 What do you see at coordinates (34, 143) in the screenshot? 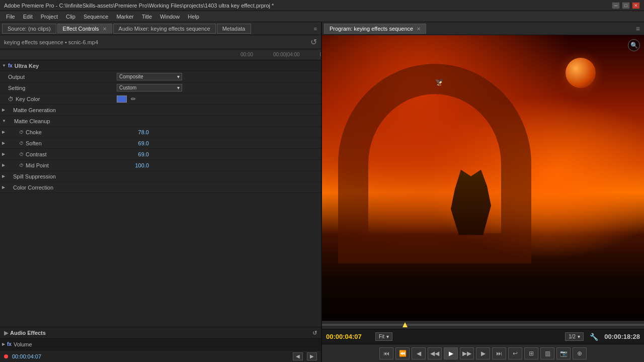
I see `soften-label: Soften` at bounding box center [34, 143].